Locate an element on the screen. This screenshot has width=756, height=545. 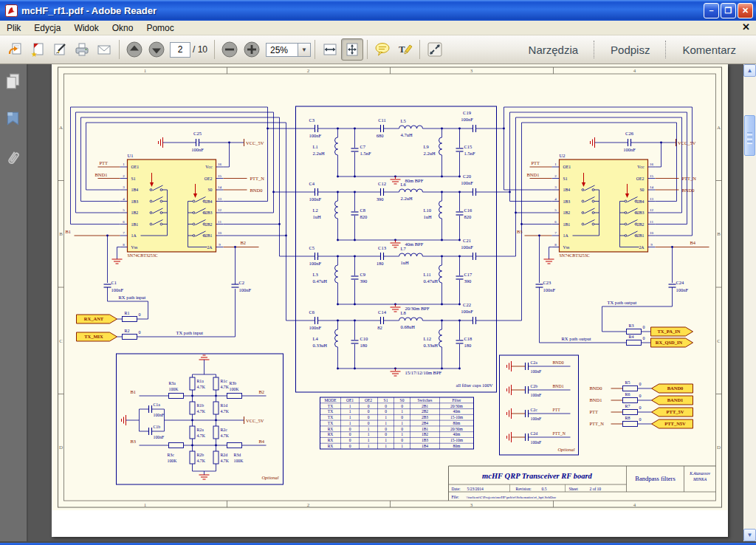
svg-text: 100K is located at coordinates (174, 389).